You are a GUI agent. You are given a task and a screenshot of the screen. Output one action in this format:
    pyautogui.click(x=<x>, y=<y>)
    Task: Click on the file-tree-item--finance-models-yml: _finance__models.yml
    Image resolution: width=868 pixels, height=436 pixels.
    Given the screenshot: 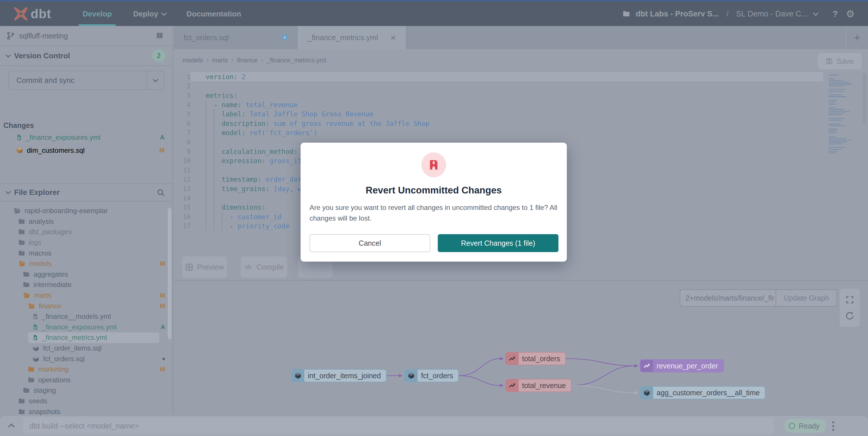 What is the action you would take?
    pyautogui.click(x=86, y=317)
    